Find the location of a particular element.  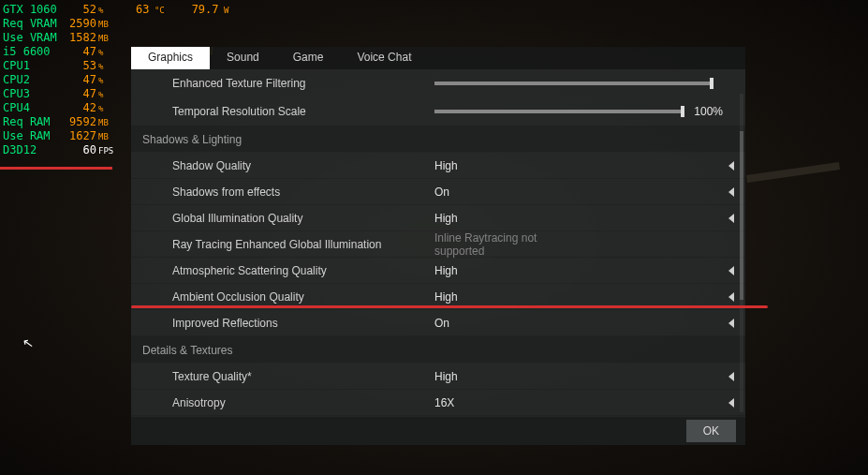

settings-footer: OK is located at coordinates (438, 431).